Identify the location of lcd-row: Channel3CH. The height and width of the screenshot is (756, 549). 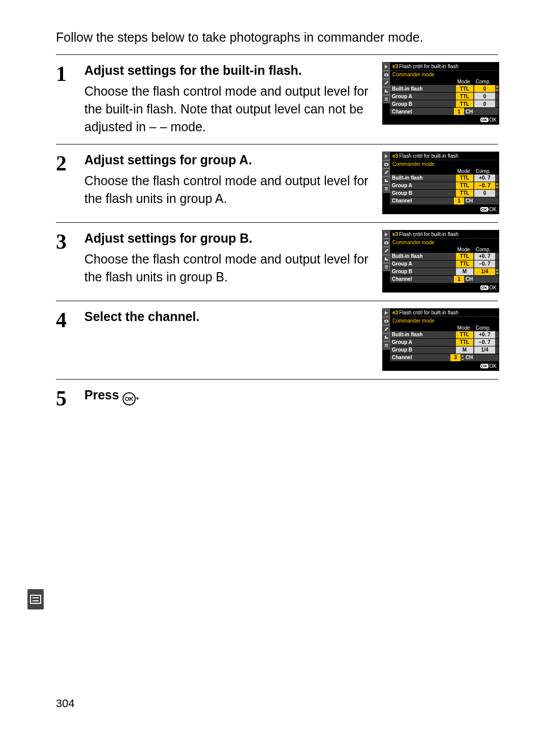
(444, 358).